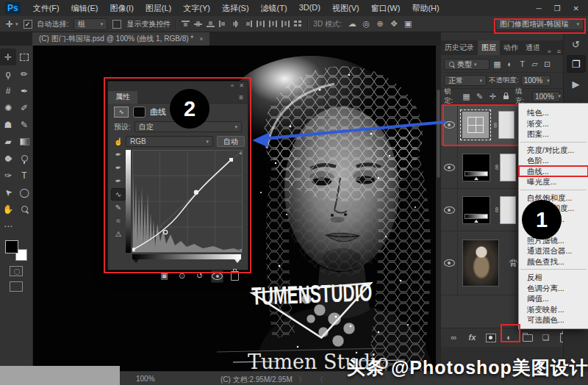 Image resolution: width=588 pixels, height=385 pixels. Describe the element at coordinates (553, 198) in the screenshot. I see `adjustment-menu-item-自然饱和度: 自然饱和度...` at that location.